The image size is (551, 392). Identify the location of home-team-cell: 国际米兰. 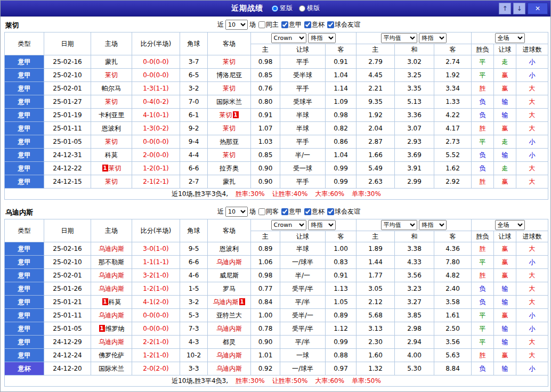
(112, 369).